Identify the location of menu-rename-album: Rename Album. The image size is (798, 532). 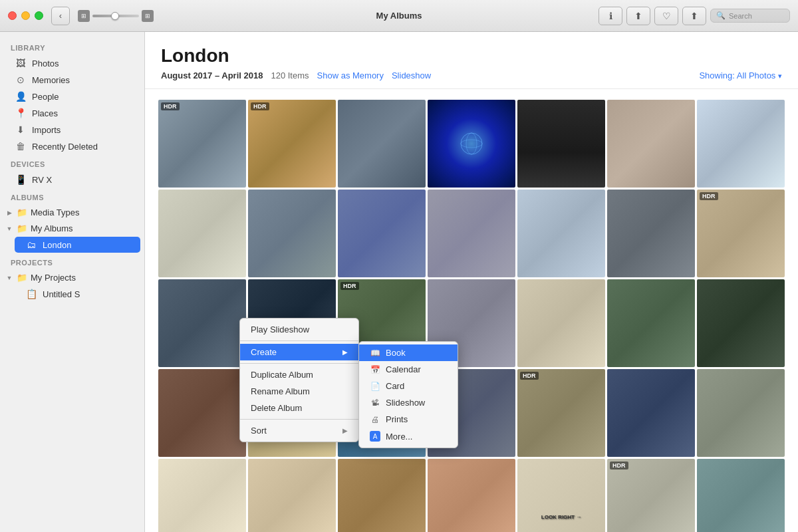
(299, 391).